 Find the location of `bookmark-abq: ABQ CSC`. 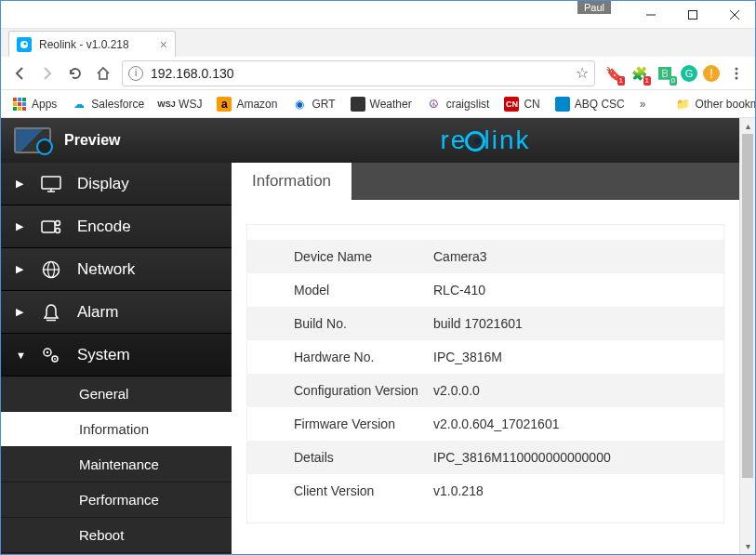

bookmark-abq: ABQ CSC is located at coordinates (590, 104).